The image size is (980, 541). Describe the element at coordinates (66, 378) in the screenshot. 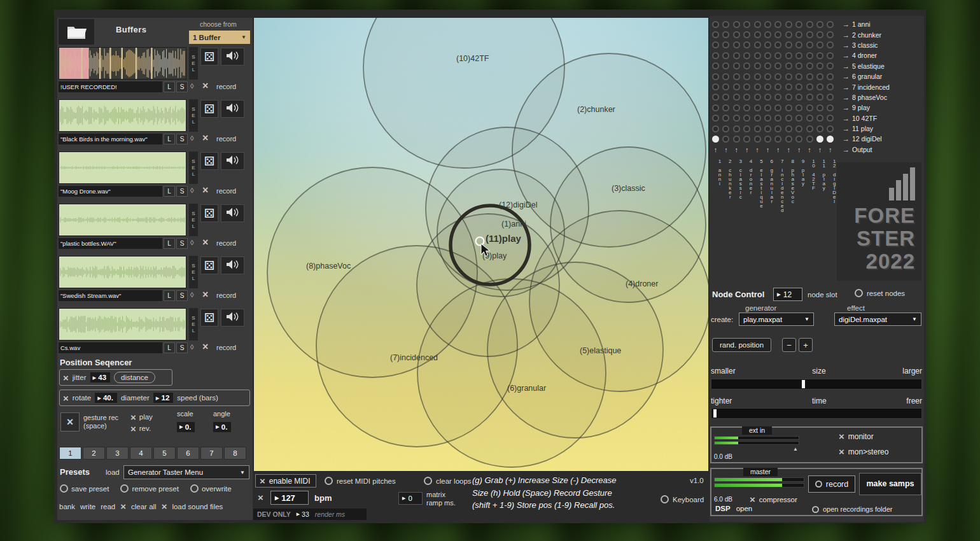

I see `jitter-toggle: ×` at that location.